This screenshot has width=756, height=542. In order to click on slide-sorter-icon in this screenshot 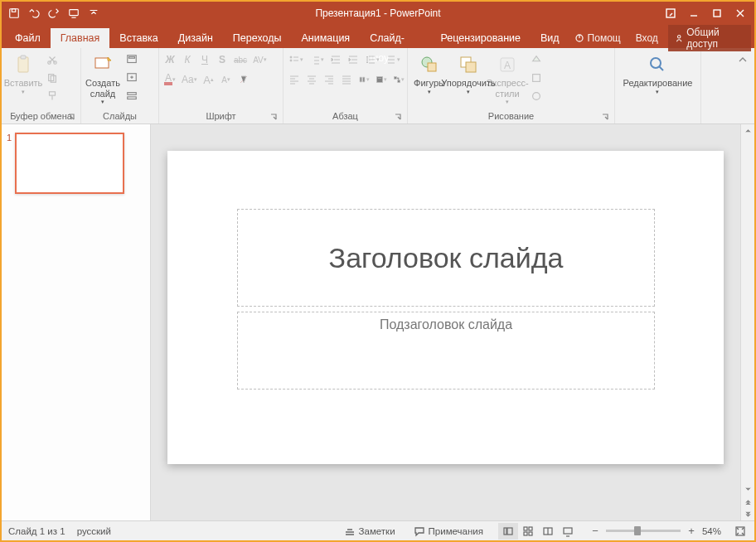, I will do `click(528, 531)`.